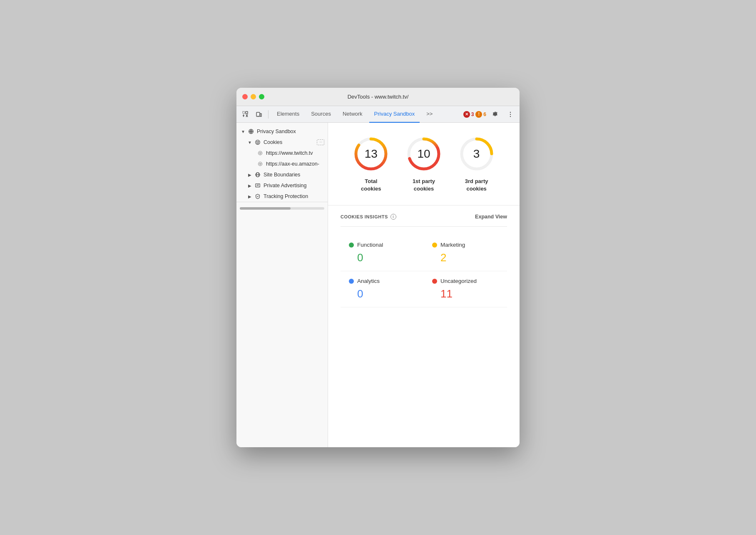 The width and height of the screenshot is (756, 535). I want to click on minimize-button, so click(253, 97).